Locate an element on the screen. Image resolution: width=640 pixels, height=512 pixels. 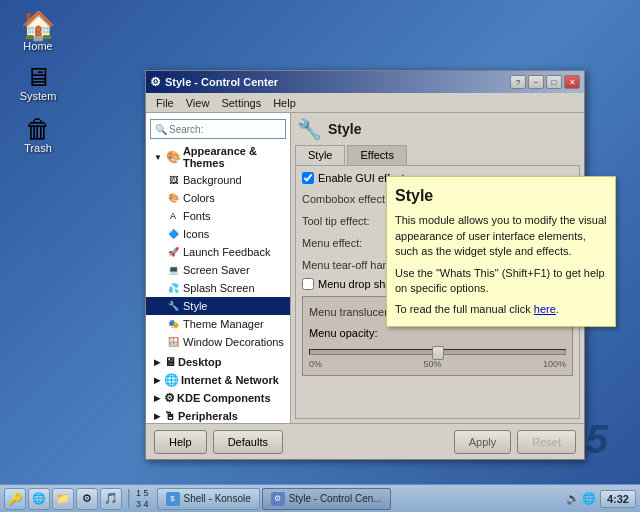
taskbar-divider is located at coordinates (129, 499).